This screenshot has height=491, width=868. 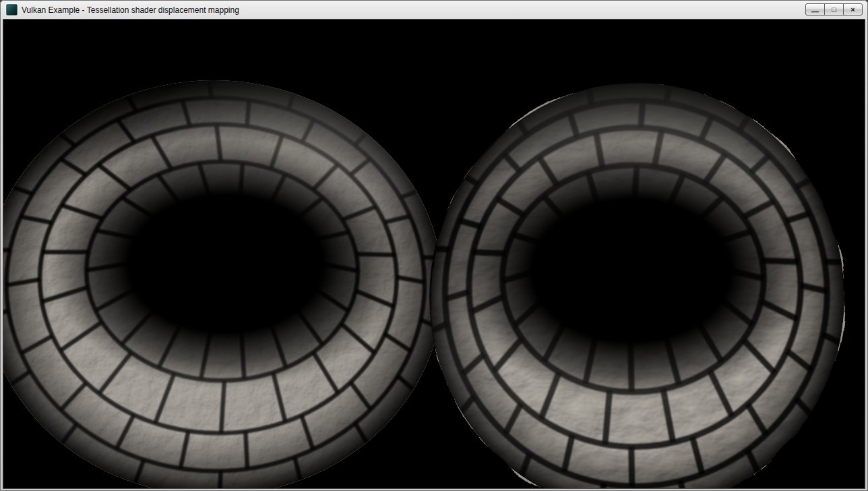 I want to click on app-icon, so click(x=12, y=9).